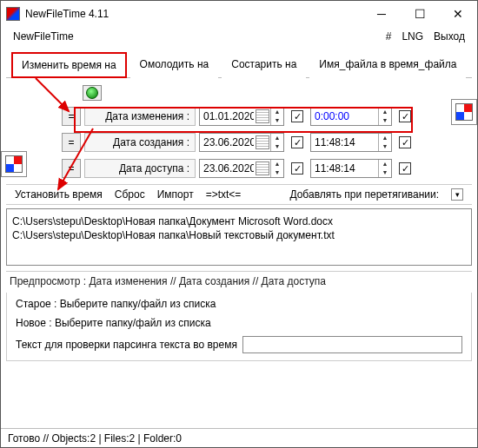 The height and width of the screenshot is (448, 478). What do you see at coordinates (351, 168) in the screenshot?
I see `time-input-accessed: ▲▼` at bounding box center [351, 168].